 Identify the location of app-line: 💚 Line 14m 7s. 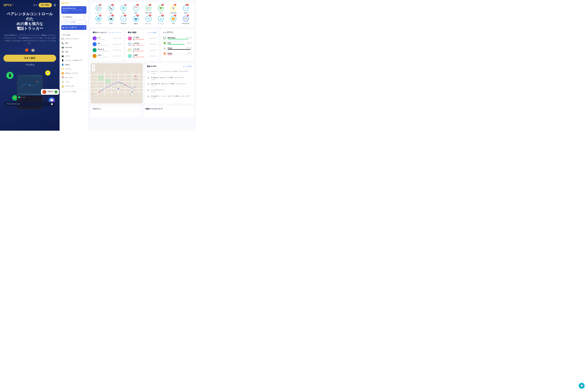
(177, 43).